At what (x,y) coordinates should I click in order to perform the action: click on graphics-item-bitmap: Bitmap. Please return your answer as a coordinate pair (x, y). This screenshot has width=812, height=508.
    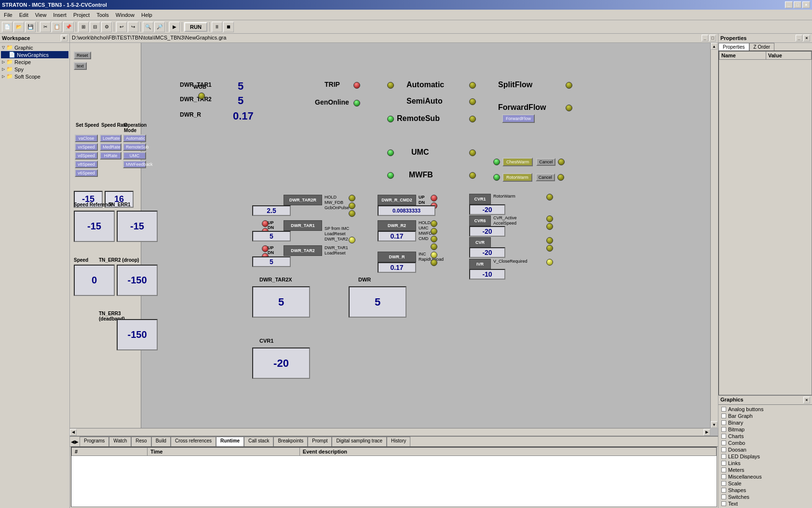
    Looking at the image, I should click on (765, 429).